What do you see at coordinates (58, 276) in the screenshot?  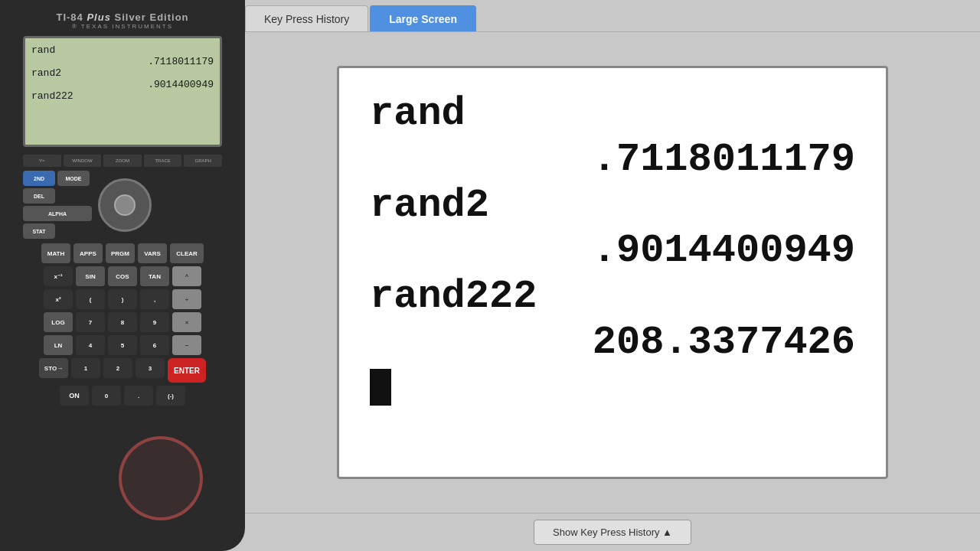 I see `x-inverse-button: x⁻¹` at bounding box center [58, 276].